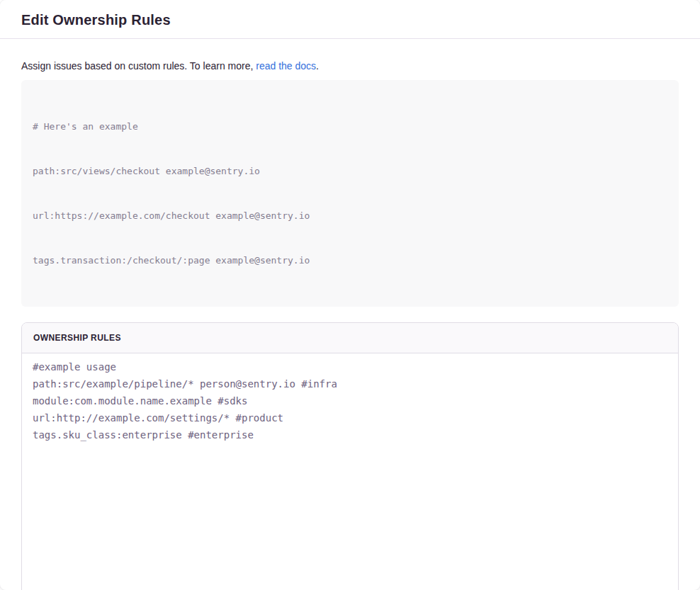 Image resolution: width=700 pixels, height=590 pixels. What do you see at coordinates (317, 66) in the screenshot?
I see `description-after-link: .` at bounding box center [317, 66].